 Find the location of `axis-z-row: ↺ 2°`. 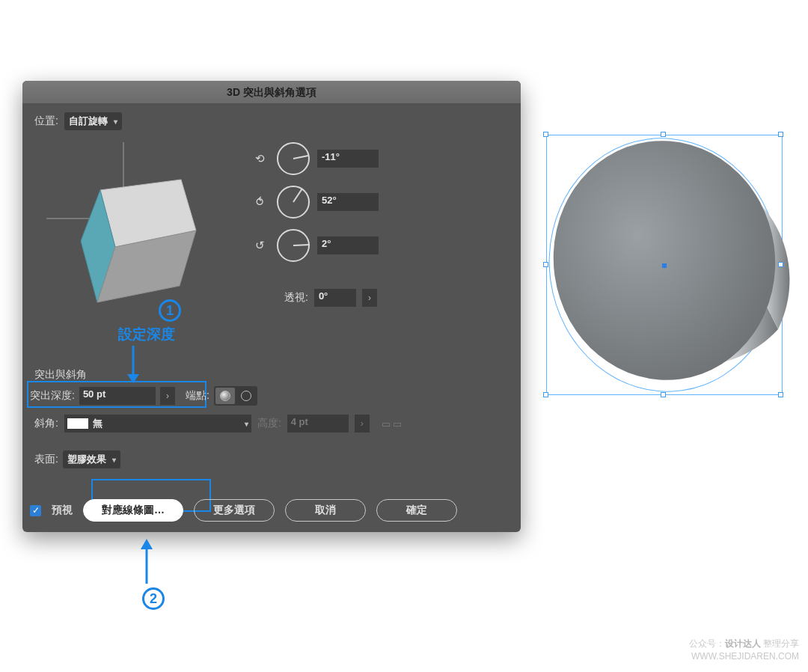

axis-z-row: ↺ 2° is located at coordinates (355, 245).